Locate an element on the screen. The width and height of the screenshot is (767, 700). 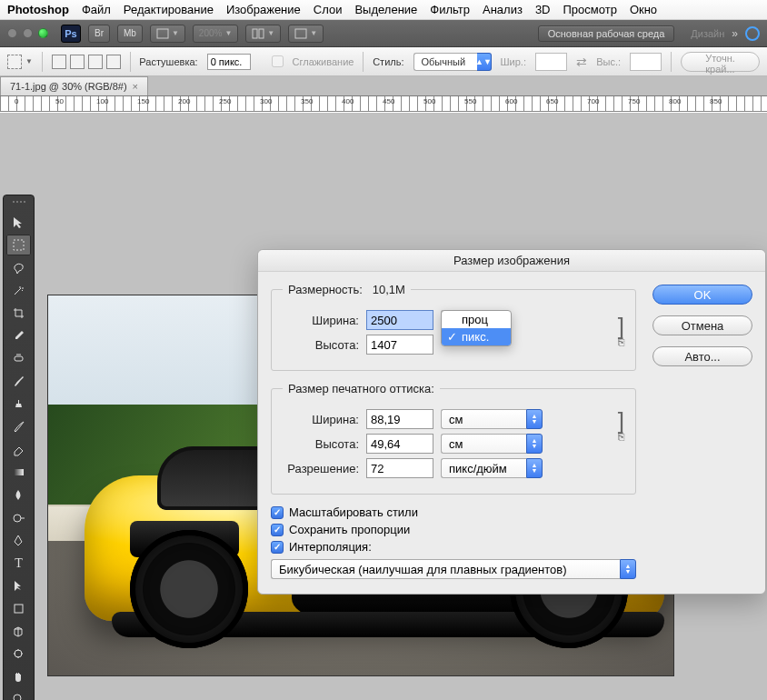
options-bar: ▼ Растушевка: Сглаживание Стиль: Обычный… is located at coordinates (384, 62).